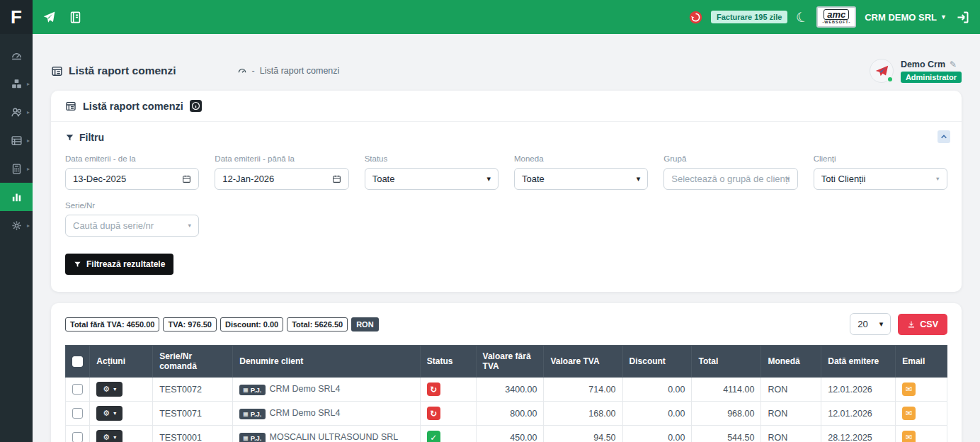  Describe the element at coordinates (252, 324) in the screenshot. I see `summary-discount-badge: Discount: 0.00` at that location.